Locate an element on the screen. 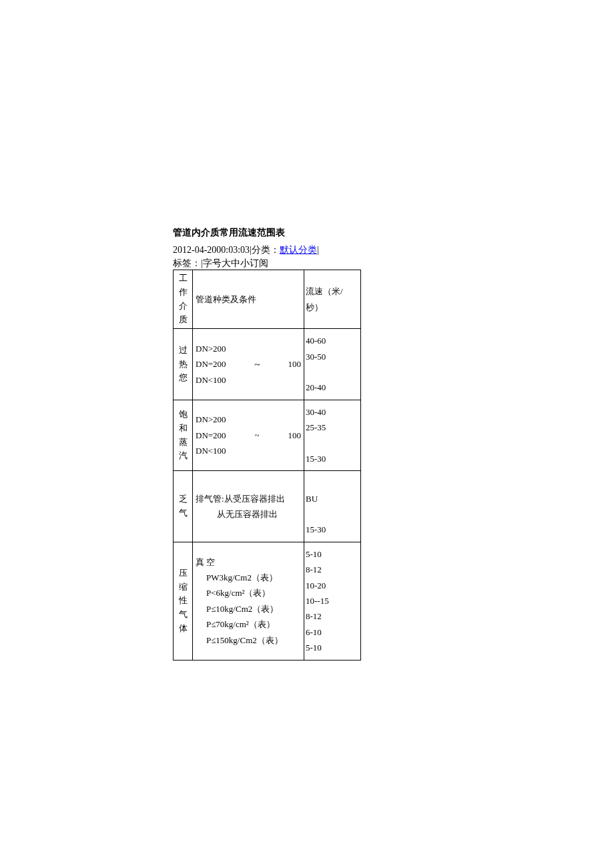 This screenshot has height=868, width=614. medium-char: 压 is located at coordinates (183, 574).